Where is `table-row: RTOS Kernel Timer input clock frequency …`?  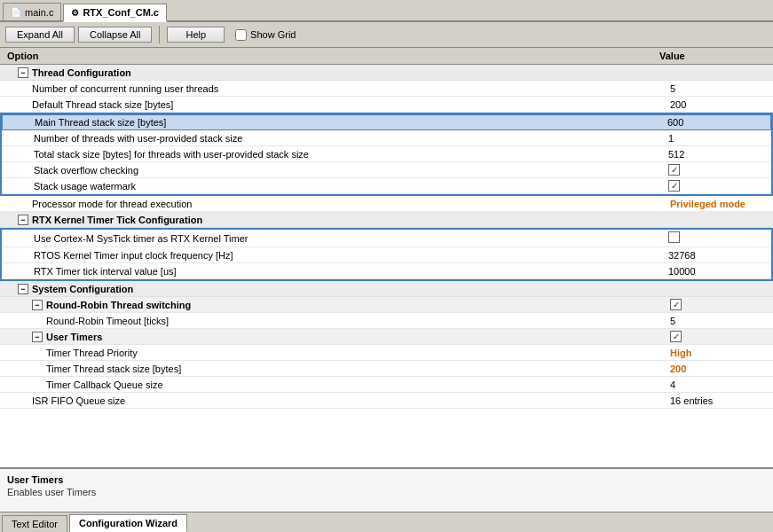
table-row: RTOS Kernel Timer input clock frequency … is located at coordinates (387, 255).